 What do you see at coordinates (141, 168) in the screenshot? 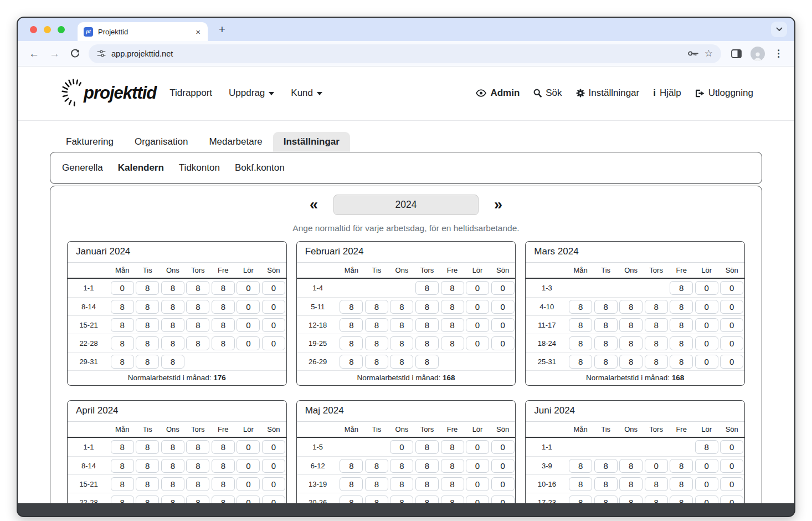
I see `subtab-kalendern: Kalendern` at bounding box center [141, 168].